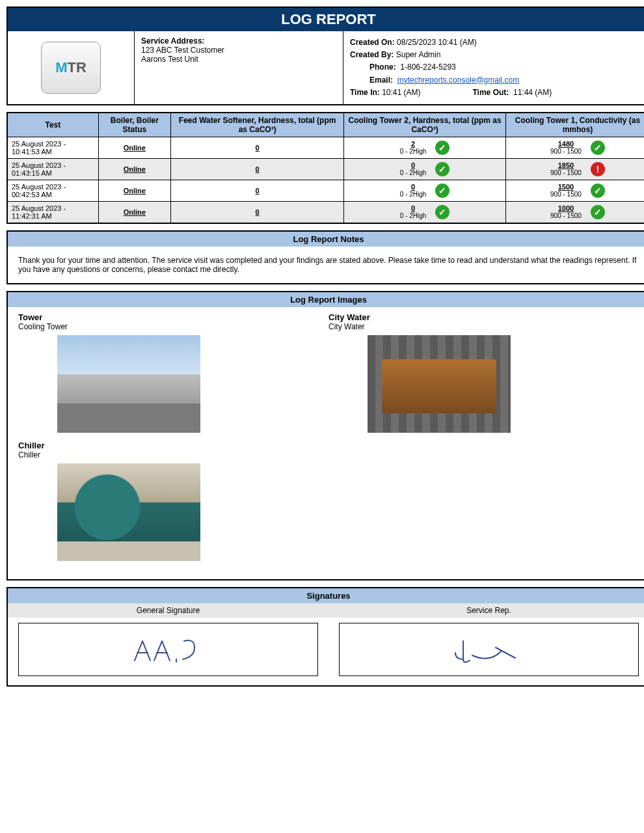 The image size is (644, 833). What do you see at coordinates (173, 501) in the screenshot?
I see `image-item: ChillerChiller` at bounding box center [173, 501].